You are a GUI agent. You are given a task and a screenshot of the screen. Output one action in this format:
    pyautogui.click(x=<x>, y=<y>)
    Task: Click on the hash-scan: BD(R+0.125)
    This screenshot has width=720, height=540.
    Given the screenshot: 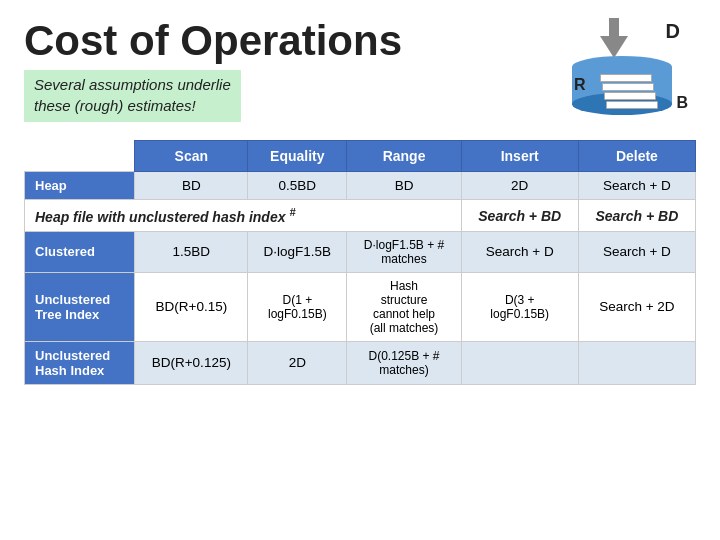 What is the action you would take?
    pyautogui.click(x=192, y=362)
    